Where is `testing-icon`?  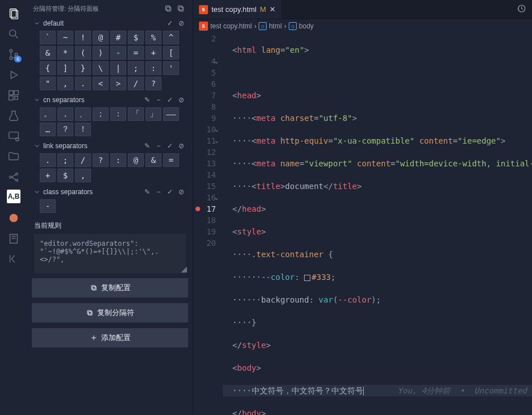 testing-icon is located at coordinates (14, 116).